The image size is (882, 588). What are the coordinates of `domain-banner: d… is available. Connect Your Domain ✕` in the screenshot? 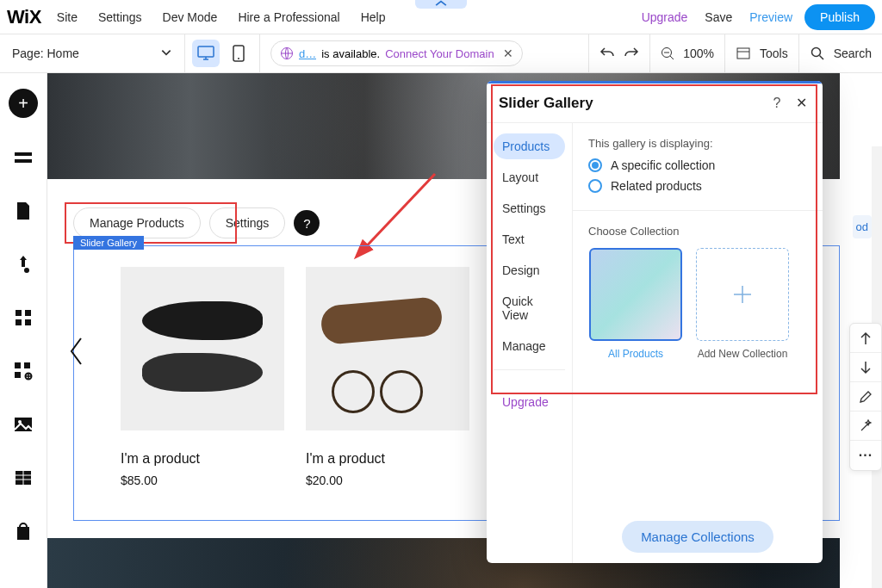 It's located at (396, 53).